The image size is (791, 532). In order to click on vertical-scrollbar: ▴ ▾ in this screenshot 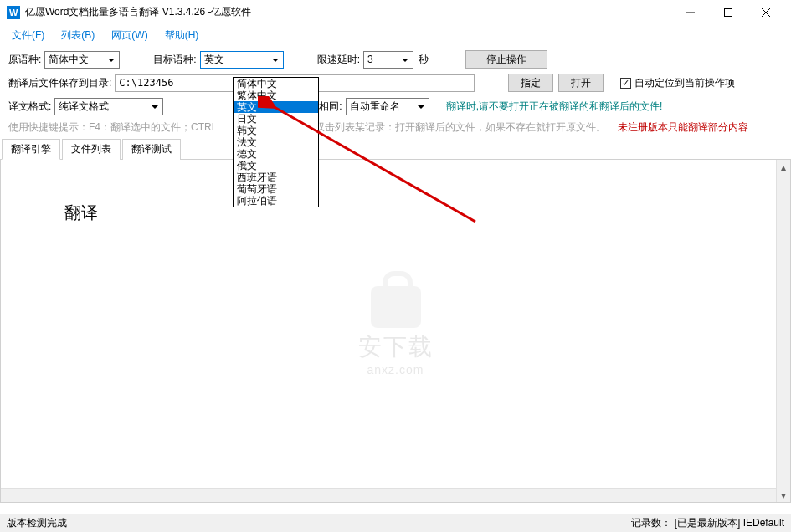, I will do `click(783, 331)`.